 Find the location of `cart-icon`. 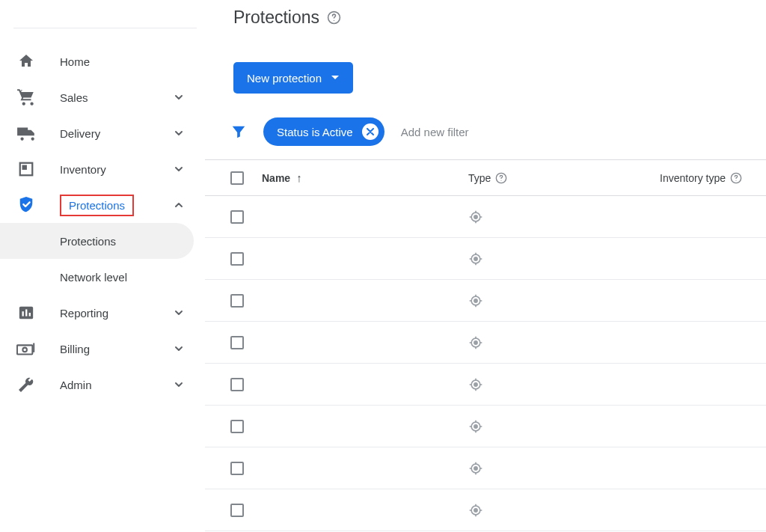

cart-icon is located at coordinates (26, 97).